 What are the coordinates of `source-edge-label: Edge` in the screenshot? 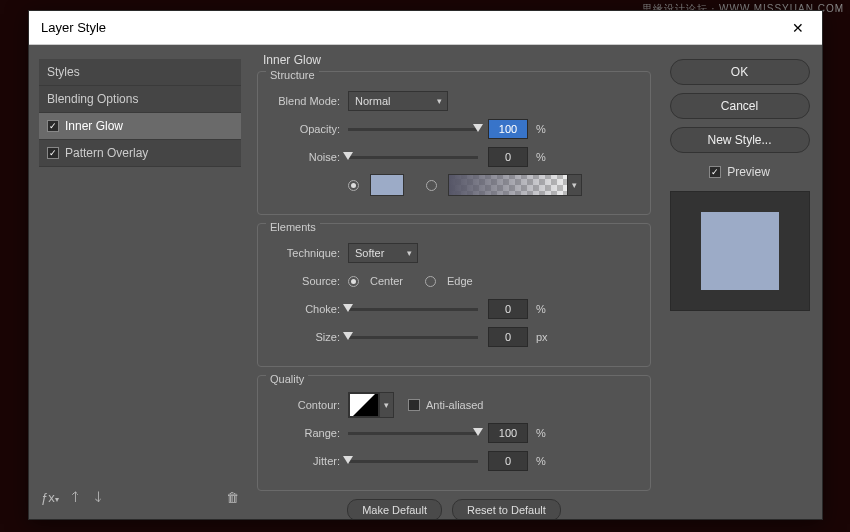 It's located at (460, 281).